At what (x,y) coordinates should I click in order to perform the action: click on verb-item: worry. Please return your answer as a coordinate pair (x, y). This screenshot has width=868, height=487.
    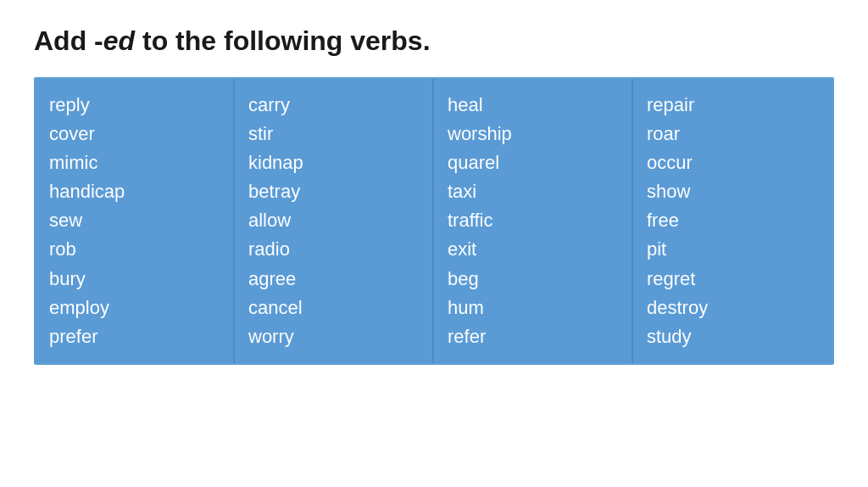
    Looking at the image, I should click on (334, 337).